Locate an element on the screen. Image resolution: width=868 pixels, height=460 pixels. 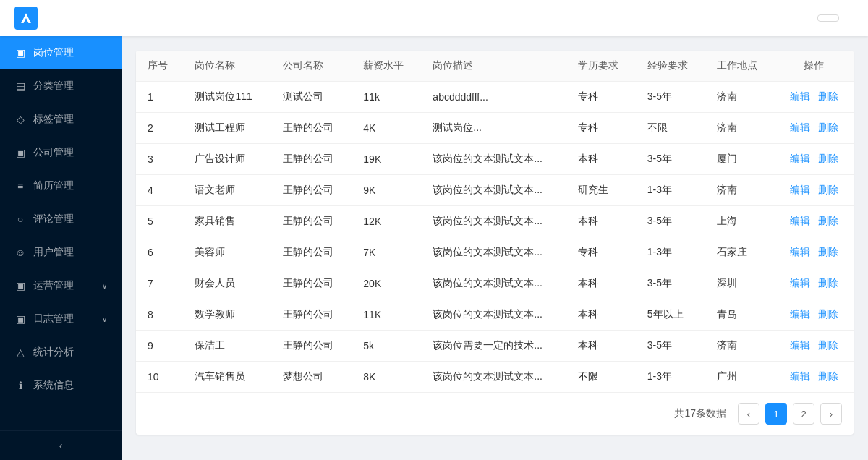
cell-job-name: 广告设计师 is located at coordinates (227, 159).